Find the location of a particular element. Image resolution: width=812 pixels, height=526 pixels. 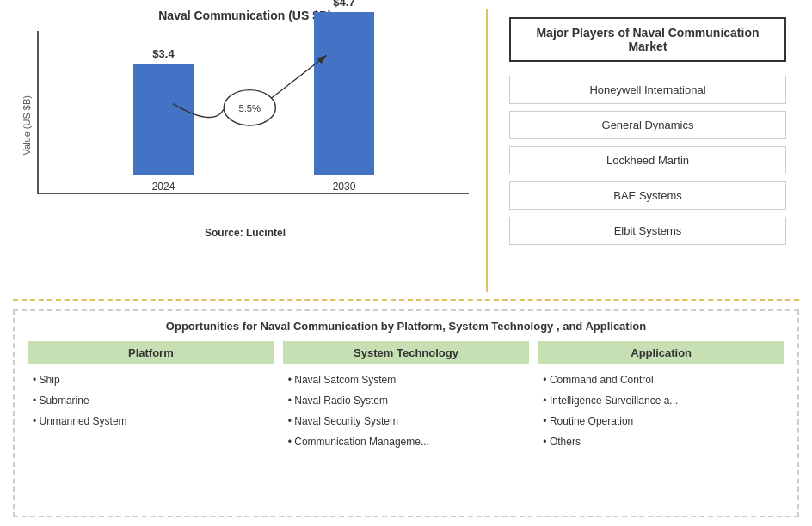

platform-items: Ship Submarine Unmanned System is located at coordinates (151, 401).